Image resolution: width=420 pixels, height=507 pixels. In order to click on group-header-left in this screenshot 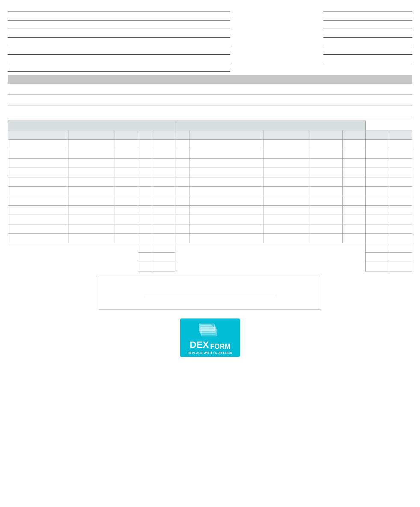, I will do `click(92, 126)`.